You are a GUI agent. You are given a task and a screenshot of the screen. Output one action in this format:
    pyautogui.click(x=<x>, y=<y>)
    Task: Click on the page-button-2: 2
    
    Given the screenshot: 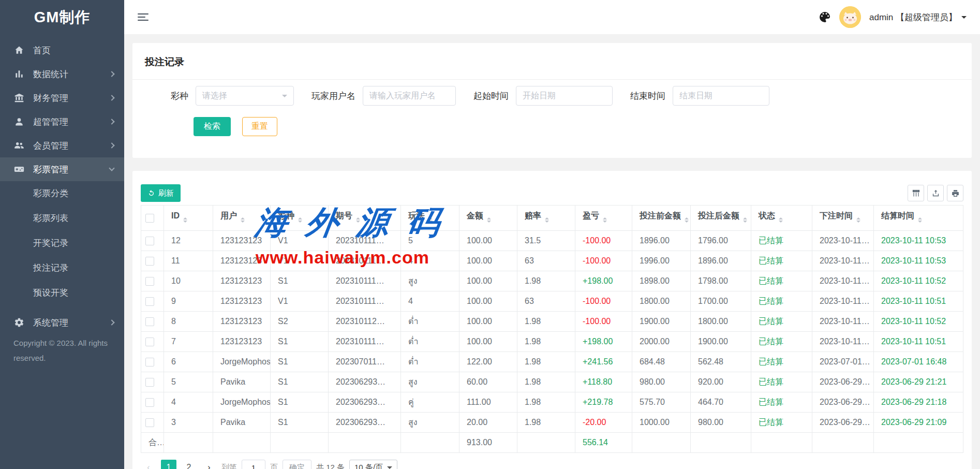 What is the action you would take?
    pyautogui.click(x=189, y=464)
    